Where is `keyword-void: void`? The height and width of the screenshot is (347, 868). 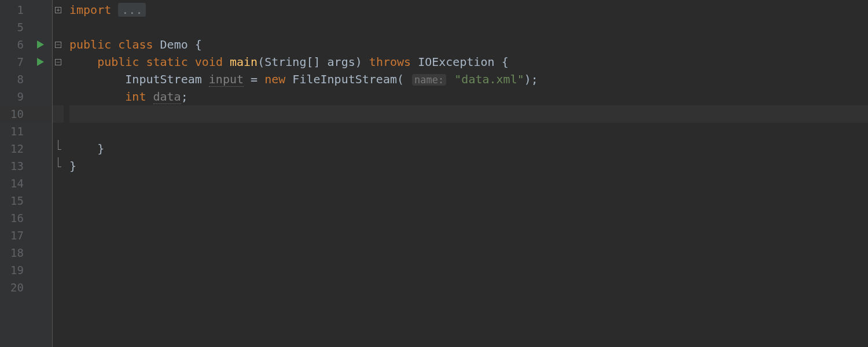
keyword-void: void is located at coordinates (209, 62).